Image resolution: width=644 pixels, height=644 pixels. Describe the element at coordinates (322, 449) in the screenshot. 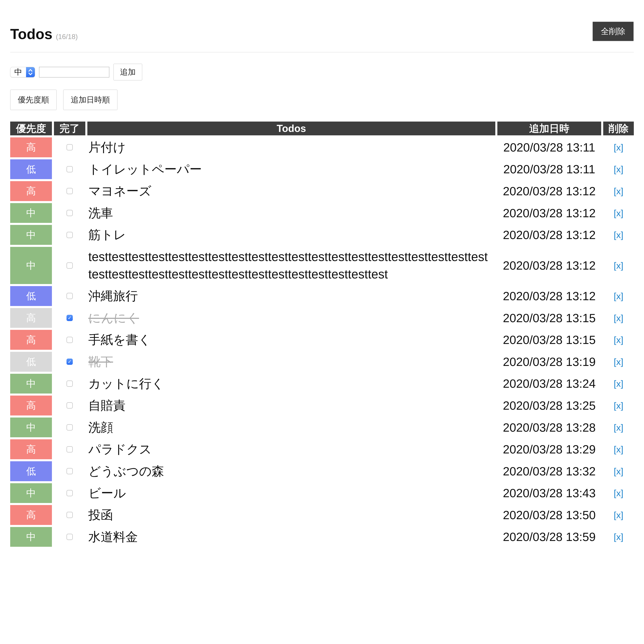

I see `table-row: 高✓パラドクス2020/03/28 13:29[x]` at that location.